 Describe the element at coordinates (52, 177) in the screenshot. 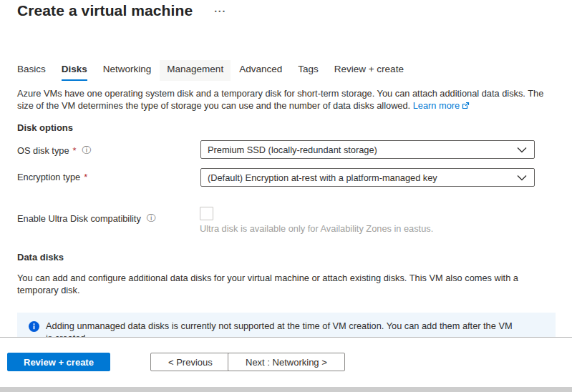

I see `encryption-type-label: Encryption type*` at that location.